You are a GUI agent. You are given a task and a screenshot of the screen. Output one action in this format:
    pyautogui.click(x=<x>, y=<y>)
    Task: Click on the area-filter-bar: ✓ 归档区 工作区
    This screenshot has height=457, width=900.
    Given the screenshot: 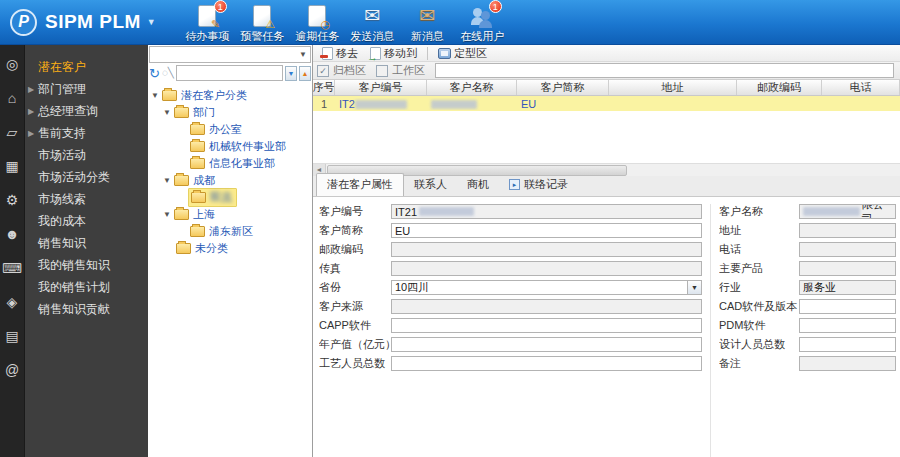 What is the action you would take?
    pyautogui.click(x=606, y=71)
    